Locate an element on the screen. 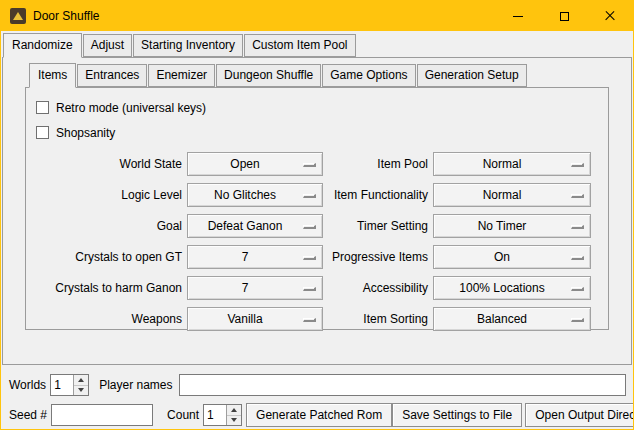 This screenshot has height=430, width=634. item-sorting-label: Item Sorting is located at coordinates (378, 319).